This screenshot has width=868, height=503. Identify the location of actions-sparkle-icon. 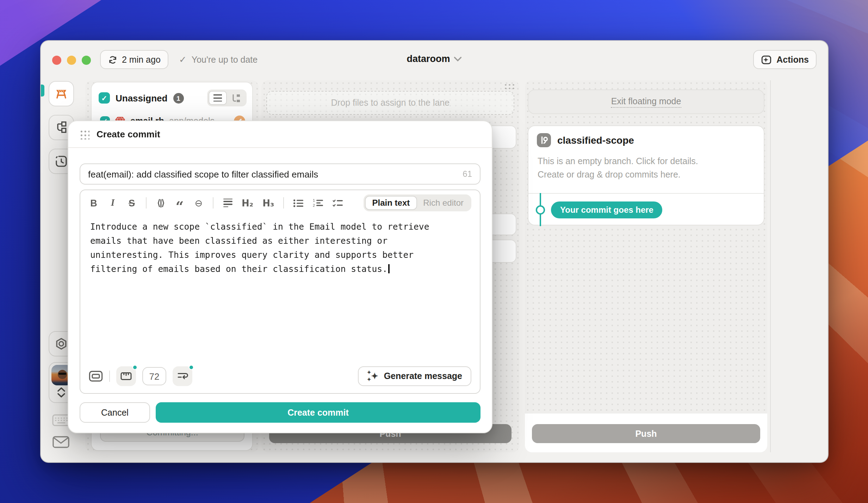
(767, 60).